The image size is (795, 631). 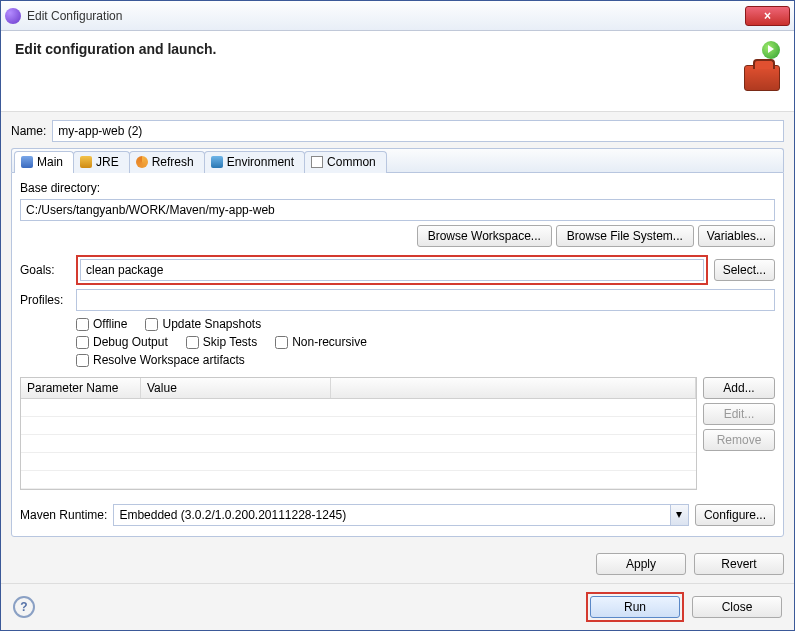 What do you see at coordinates (358, 388) in the screenshot?
I see `table-header: Parameter Name Value` at bounding box center [358, 388].